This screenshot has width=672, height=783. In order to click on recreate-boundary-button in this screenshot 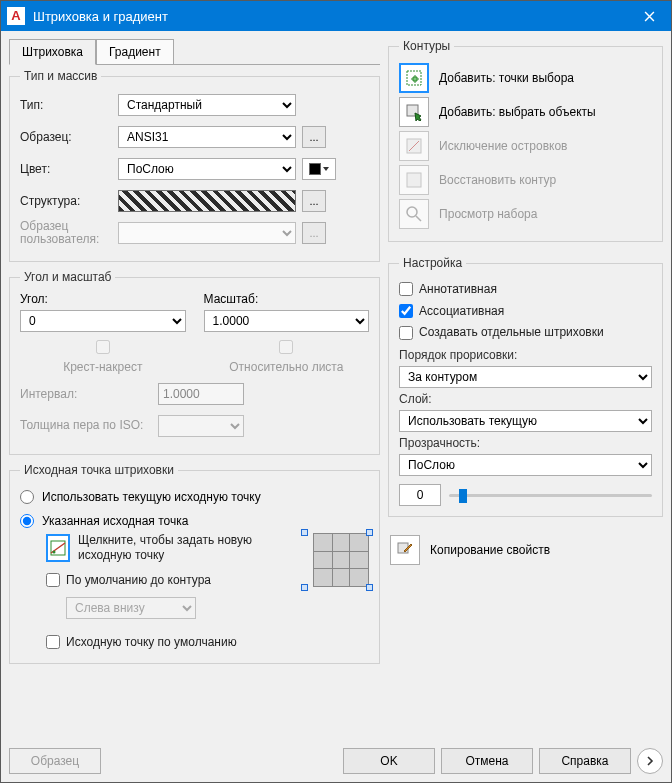, I will do `click(414, 180)`.